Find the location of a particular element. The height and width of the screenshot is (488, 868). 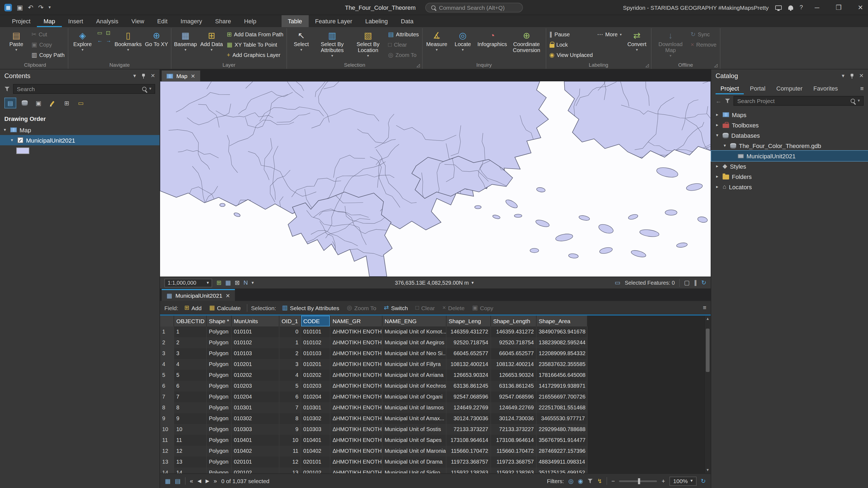

cell-oid-1: 13 is located at coordinates (290, 470).